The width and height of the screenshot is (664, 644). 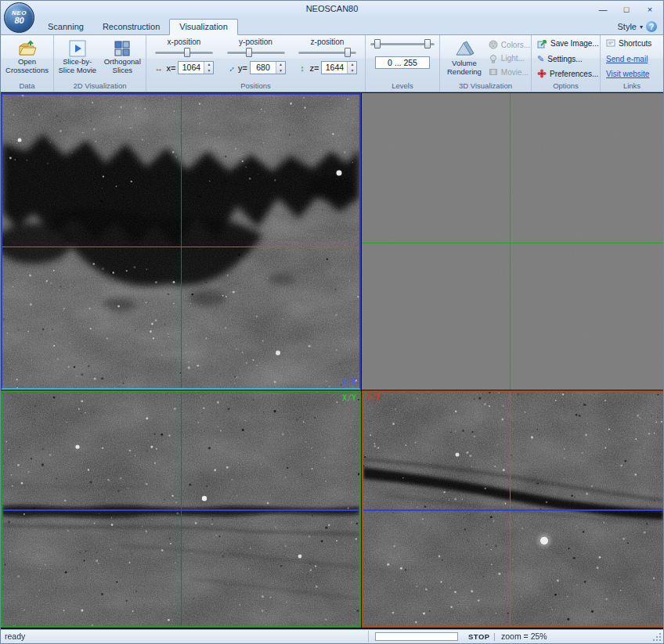 I want to click on light-button-disabled: Light..., so click(x=509, y=59).